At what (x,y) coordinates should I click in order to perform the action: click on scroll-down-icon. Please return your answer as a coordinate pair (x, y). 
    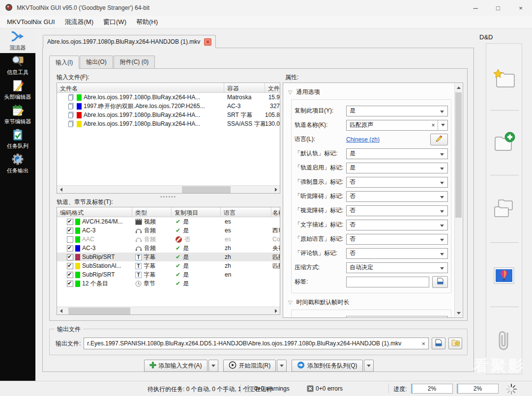
    Looking at the image, I should click on (458, 313).